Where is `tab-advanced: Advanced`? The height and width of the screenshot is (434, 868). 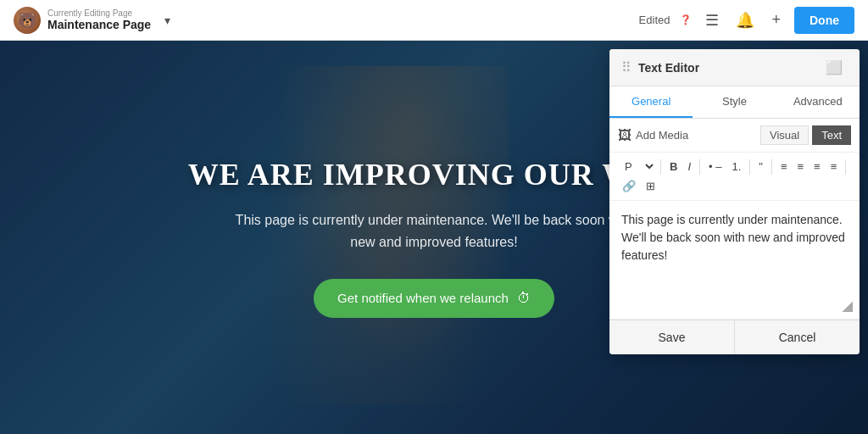 tab-advanced: Advanced is located at coordinates (818, 102).